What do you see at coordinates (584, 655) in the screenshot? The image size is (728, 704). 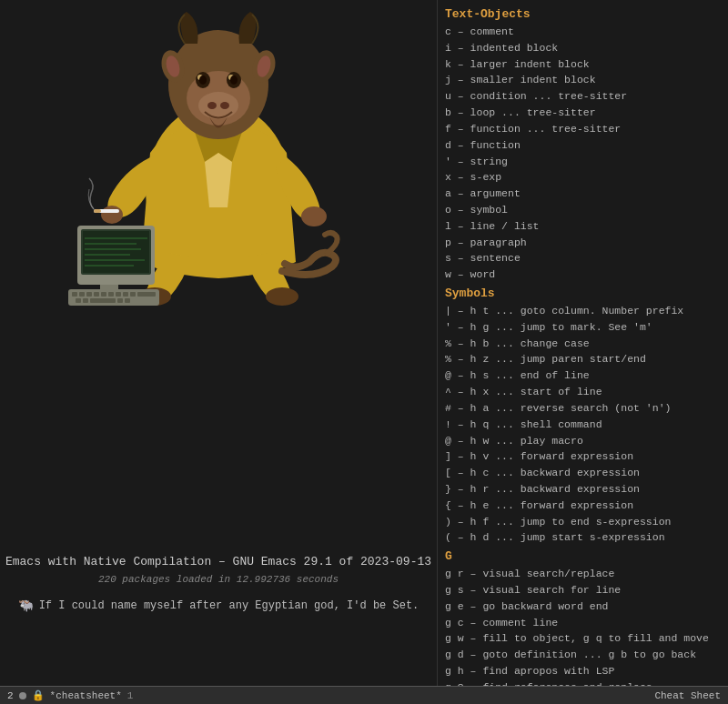 I see `cheat-item-2-5: g d – goto definition ... g b to go back` at bounding box center [584, 655].